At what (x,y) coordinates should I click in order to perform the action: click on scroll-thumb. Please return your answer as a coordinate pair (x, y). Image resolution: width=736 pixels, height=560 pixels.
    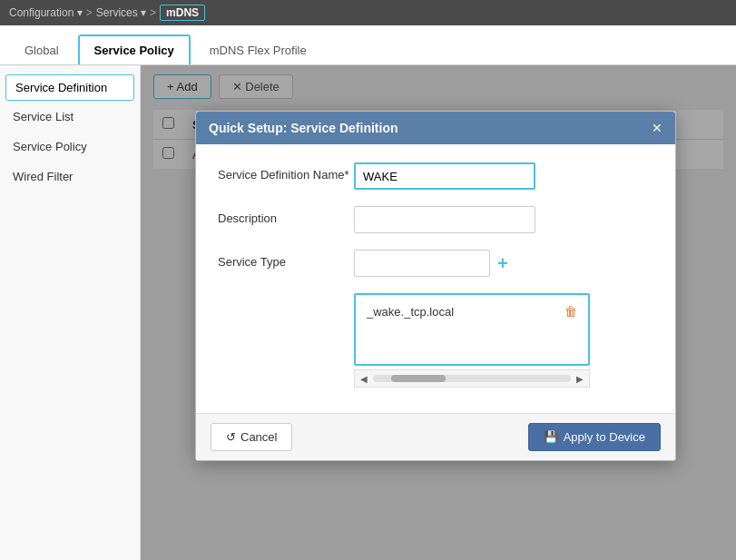
    Looking at the image, I should click on (418, 378).